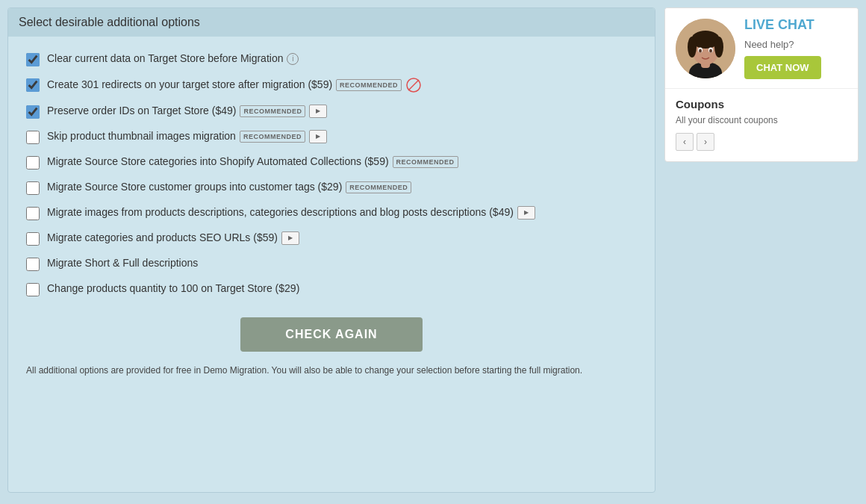  I want to click on option-label-5: Migrate Source Store categories into Sho…, so click(252, 162).